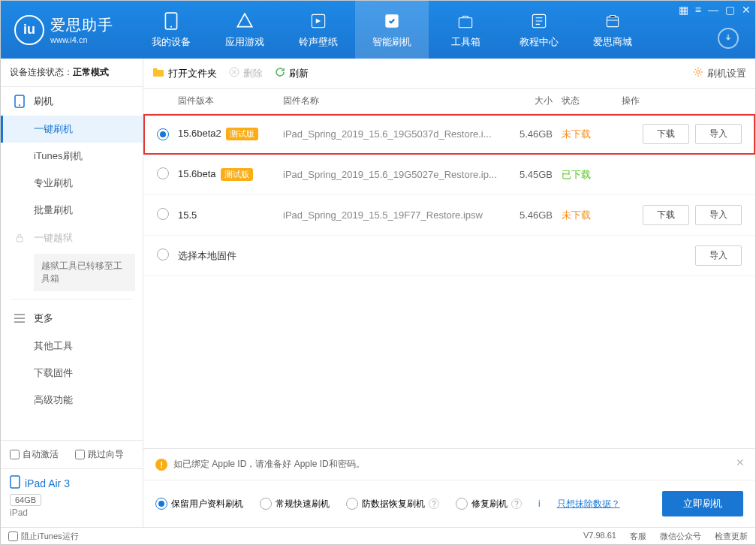 This screenshot has height=545, width=756. I want to click on nav-tab-6: 爱思商城, so click(613, 30).